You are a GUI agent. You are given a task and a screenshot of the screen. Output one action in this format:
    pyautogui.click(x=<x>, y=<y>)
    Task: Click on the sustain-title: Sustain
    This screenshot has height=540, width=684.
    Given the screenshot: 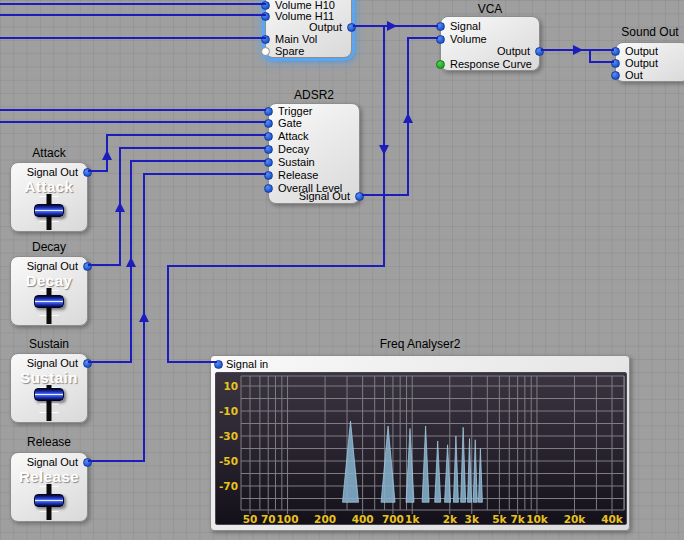 What is the action you would take?
    pyautogui.click(x=49, y=344)
    